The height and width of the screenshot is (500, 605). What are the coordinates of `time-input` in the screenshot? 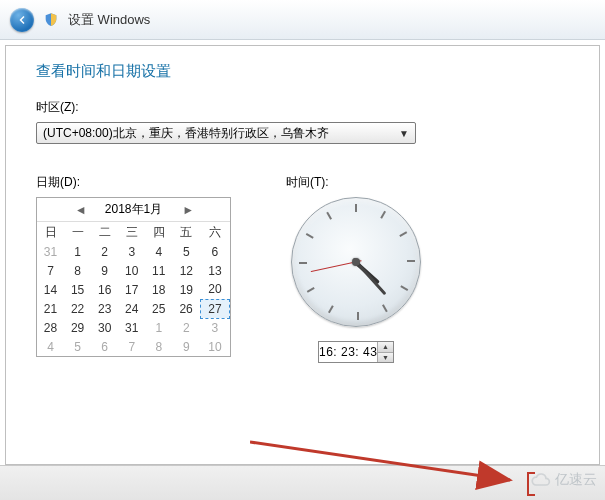 It's located at (348, 352).